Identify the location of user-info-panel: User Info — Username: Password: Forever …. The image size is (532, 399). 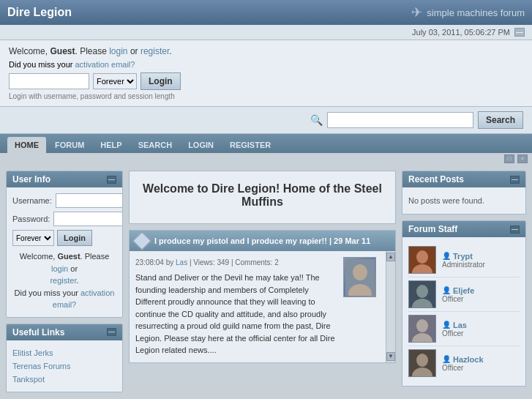
(64, 245).